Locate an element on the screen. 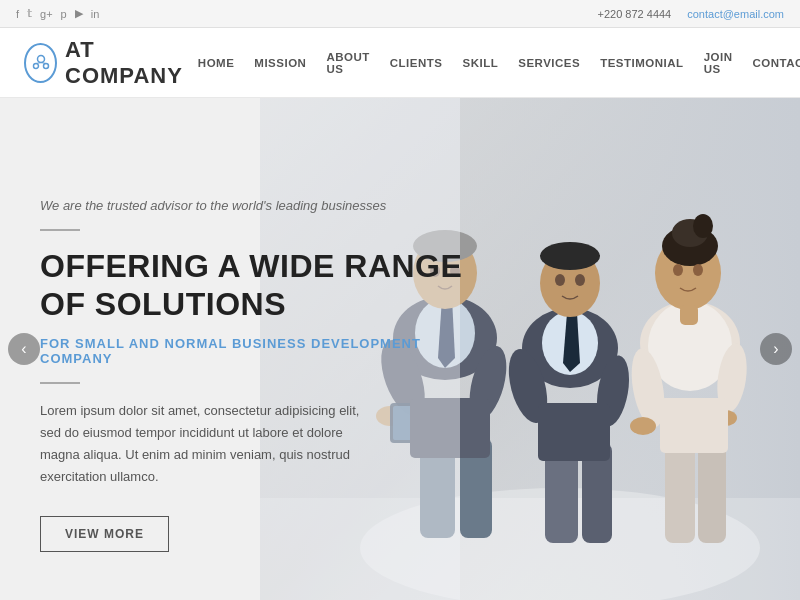 Image resolution: width=800 pixels, height=600 pixels. hero-subtitle: We are the trusted advisor to the world'… is located at coordinates (260, 206).